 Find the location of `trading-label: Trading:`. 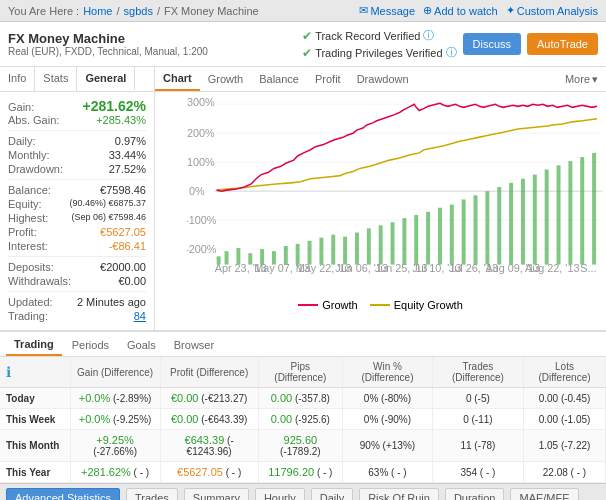

trading-label: Trading: is located at coordinates (28, 316).